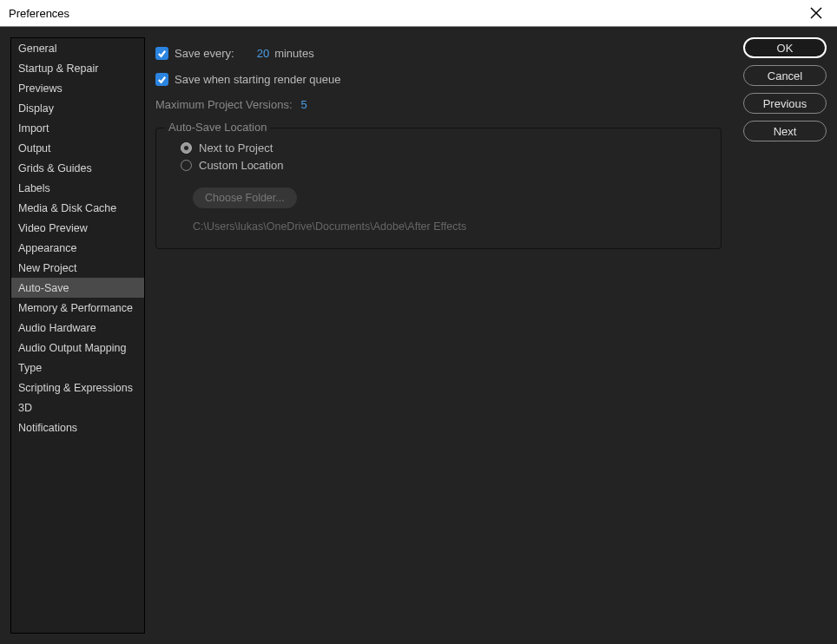  Describe the element at coordinates (78, 408) in the screenshot. I see `sidebar-item-3d: 3D` at that location.